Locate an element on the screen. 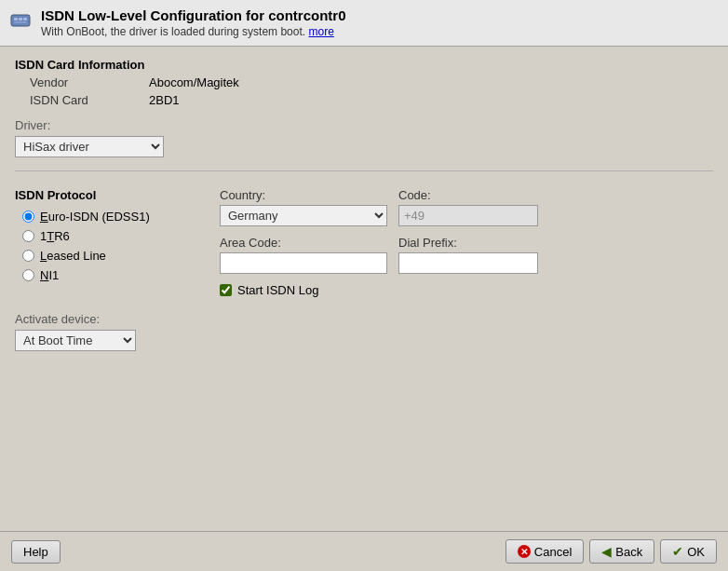 This screenshot has height=571, width=728. protocol-section: ISDN Protocol Euro-ISDN (EDSS1) 1TR6 Lea… is located at coordinates (108, 235).